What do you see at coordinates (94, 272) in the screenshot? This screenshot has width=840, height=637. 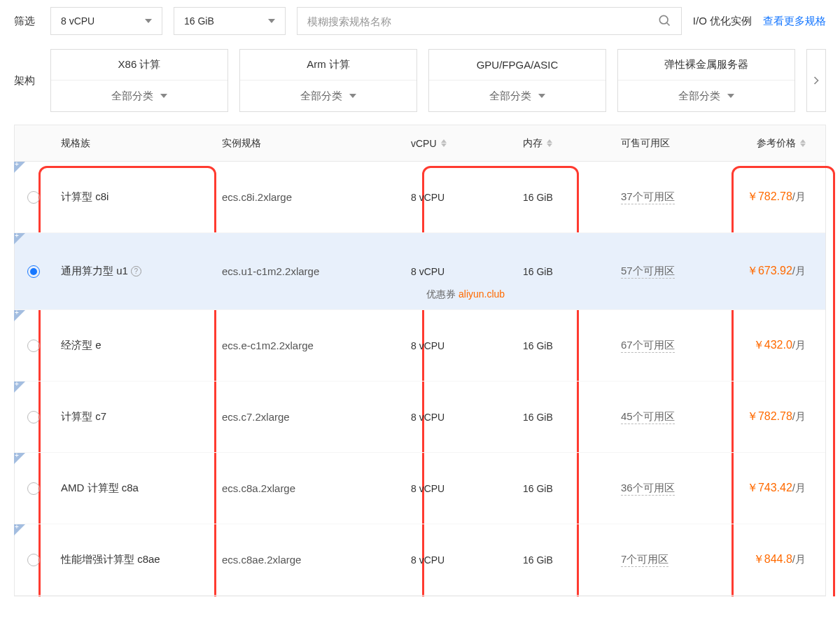 I see `family-name: 通用算力型 u1` at bounding box center [94, 272].